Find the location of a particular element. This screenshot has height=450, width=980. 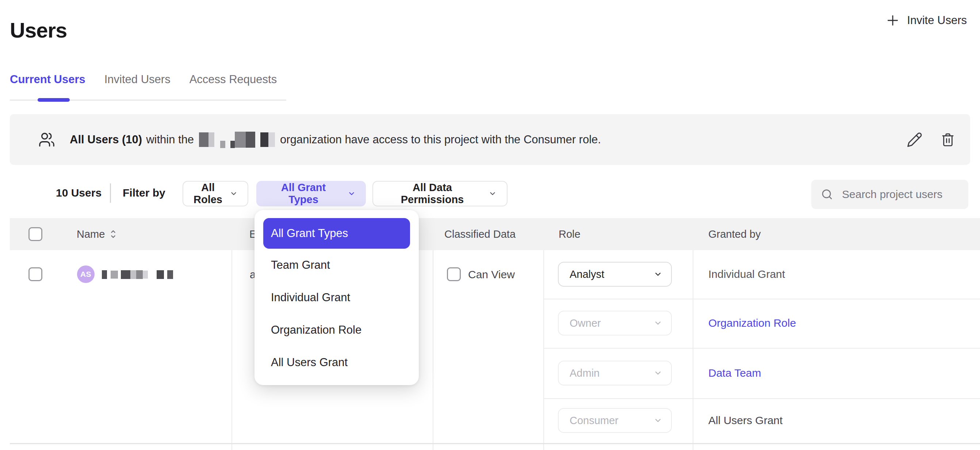

user-count: 10 Users is located at coordinates (79, 193).